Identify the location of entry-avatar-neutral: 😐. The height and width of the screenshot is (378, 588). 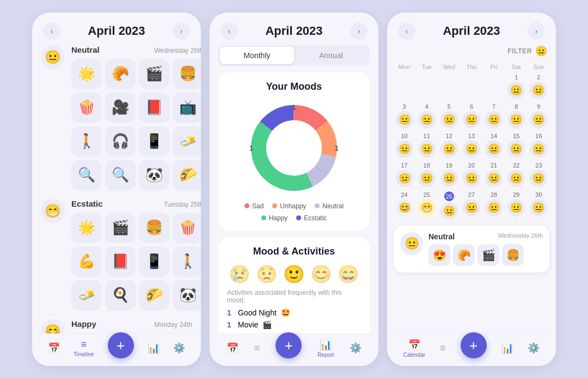
(53, 57).